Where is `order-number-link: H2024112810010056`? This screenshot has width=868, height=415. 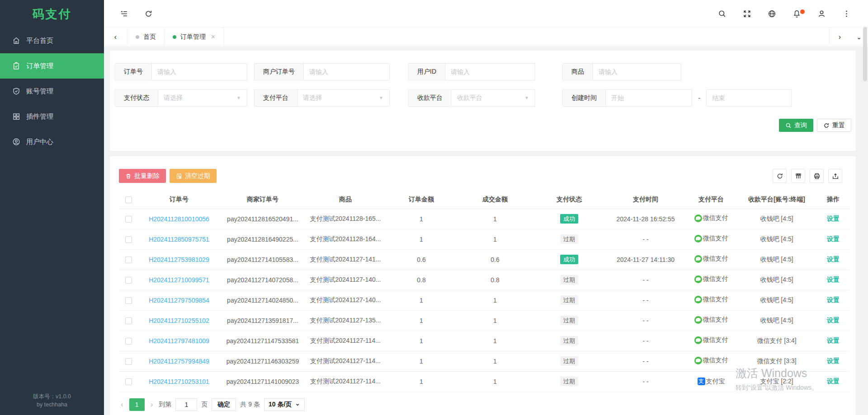
order-number-link: H2024112810010056 is located at coordinates (179, 219).